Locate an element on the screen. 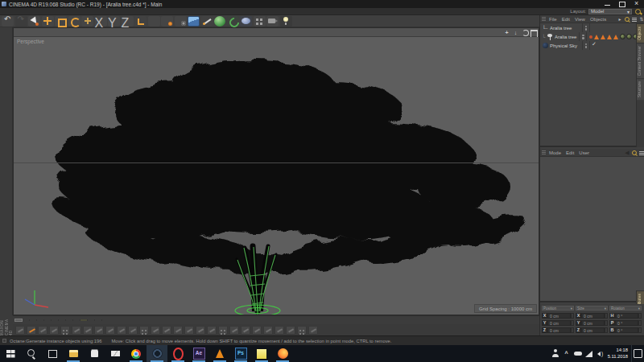  action-center-icon is located at coordinates (638, 354).